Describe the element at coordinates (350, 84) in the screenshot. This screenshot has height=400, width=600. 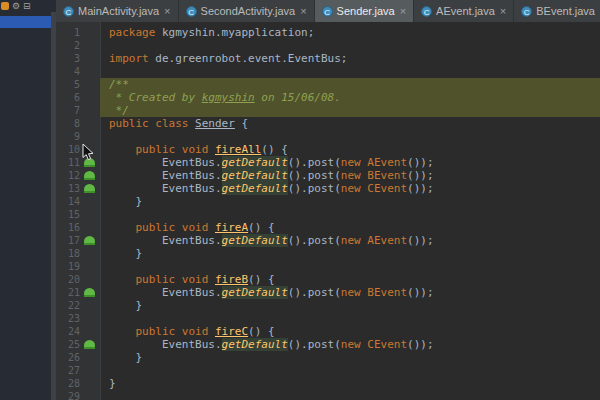
I see `code-text: /**` at that location.